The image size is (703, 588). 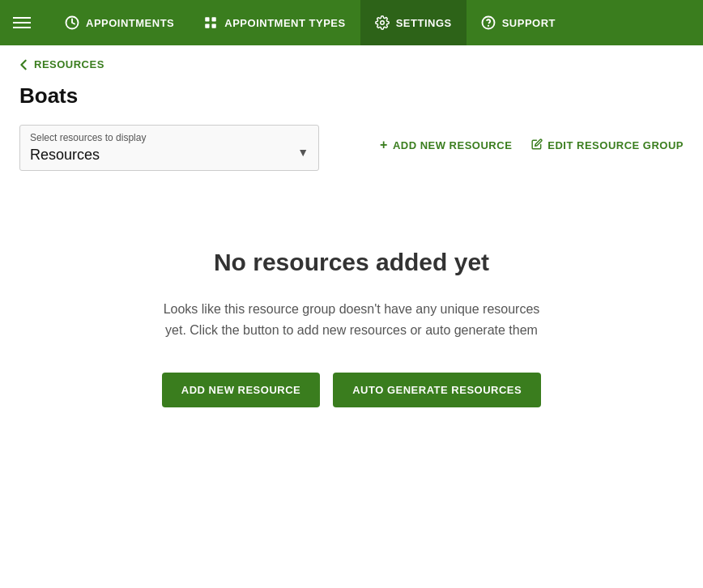 What do you see at coordinates (303, 152) in the screenshot?
I see `chevron-down-icon: ▼` at bounding box center [303, 152].